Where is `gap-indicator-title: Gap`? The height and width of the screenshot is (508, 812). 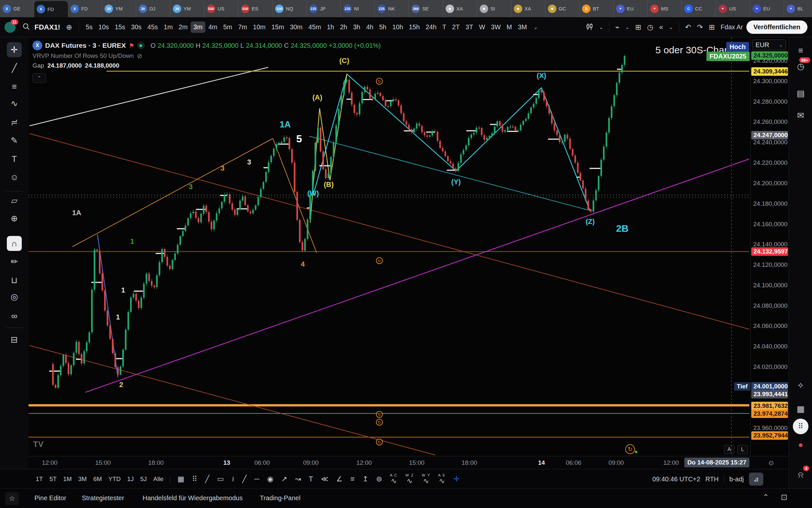 gap-indicator-title: Gap is located at coordinates (38, 66).